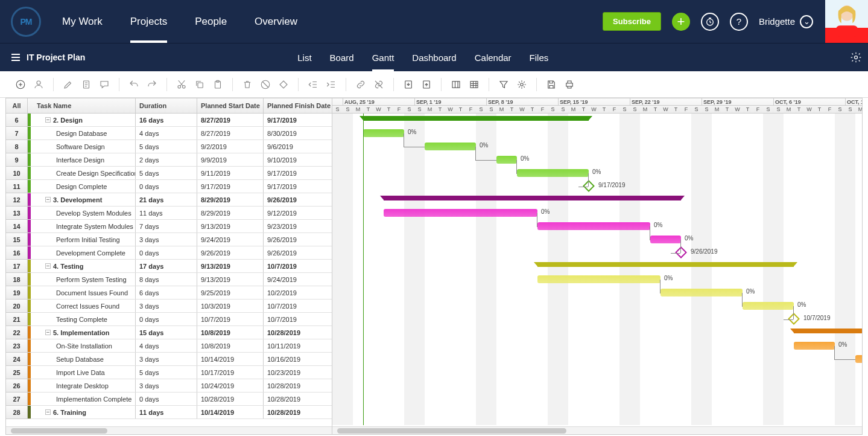  I want to click on task-finish: 9/26/2019, so click(298, 199).